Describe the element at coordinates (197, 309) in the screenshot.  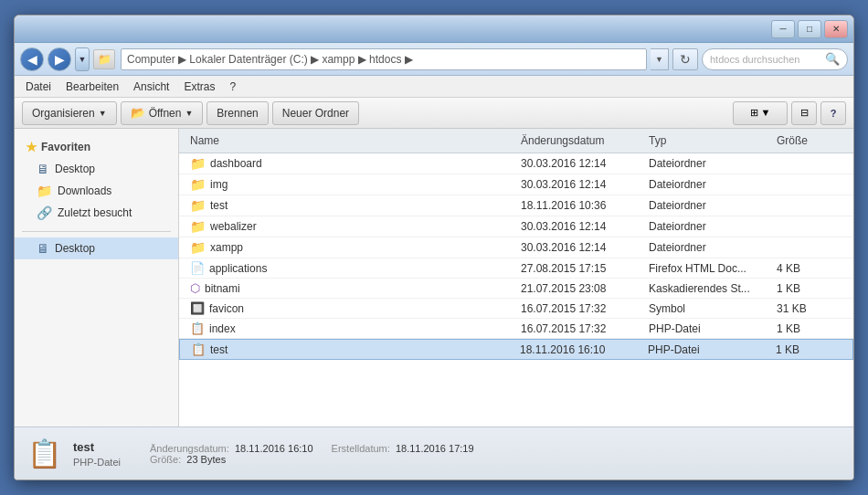
I see `ico-file-icon: 🔲` at that location.